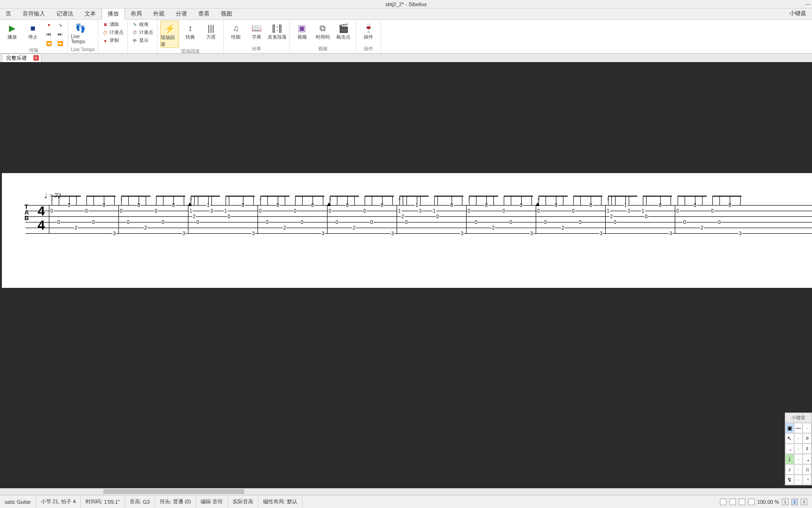  I want to click on ribbon-tab-1: 音符输入, so click(34, 14).